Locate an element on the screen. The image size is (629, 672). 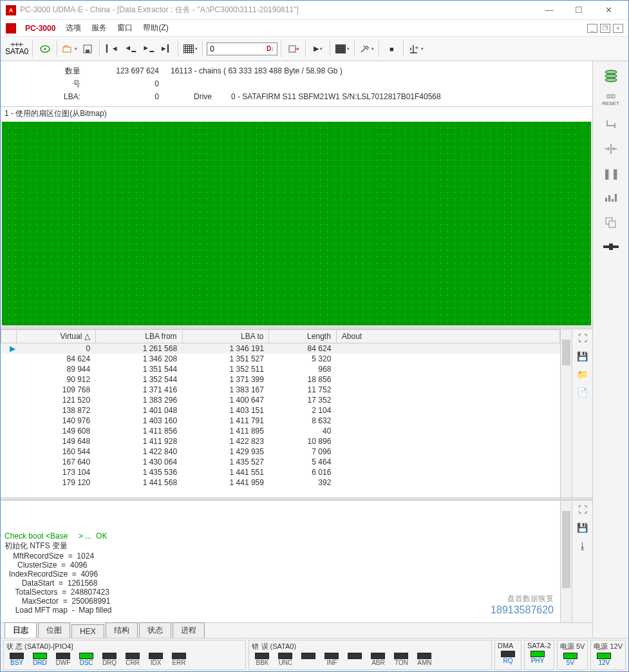
status-group-12v: 电源 12V 12V is located at coordinates (608, 655).